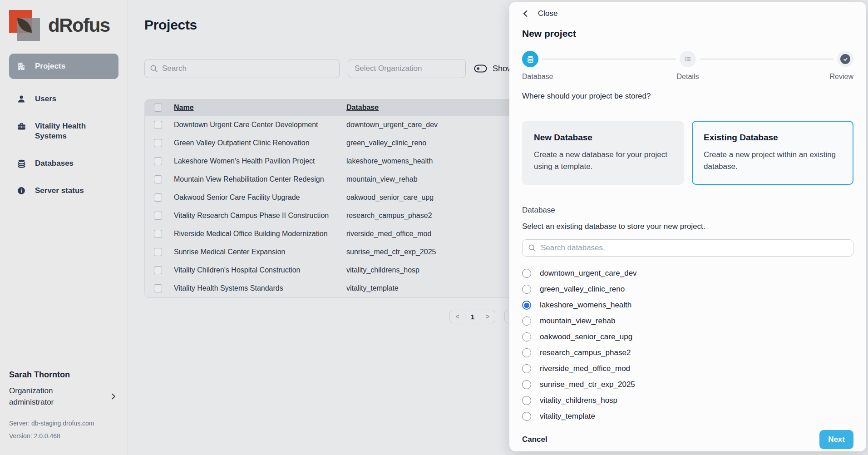 This screenshot has height=455, width=868. I want to click on sidebar-item-label: Projects, so click(50, 66).